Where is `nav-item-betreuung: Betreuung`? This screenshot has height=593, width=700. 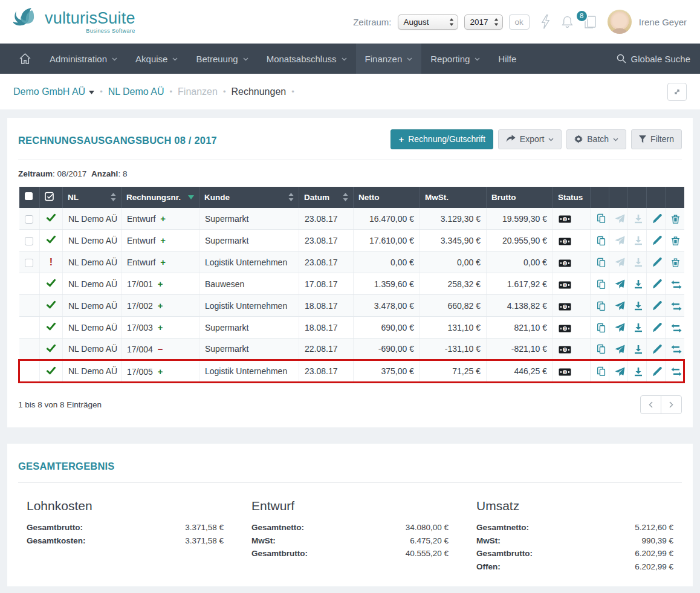
nav-item-betreuung: Betreuung is located at coordinates (222, 59).